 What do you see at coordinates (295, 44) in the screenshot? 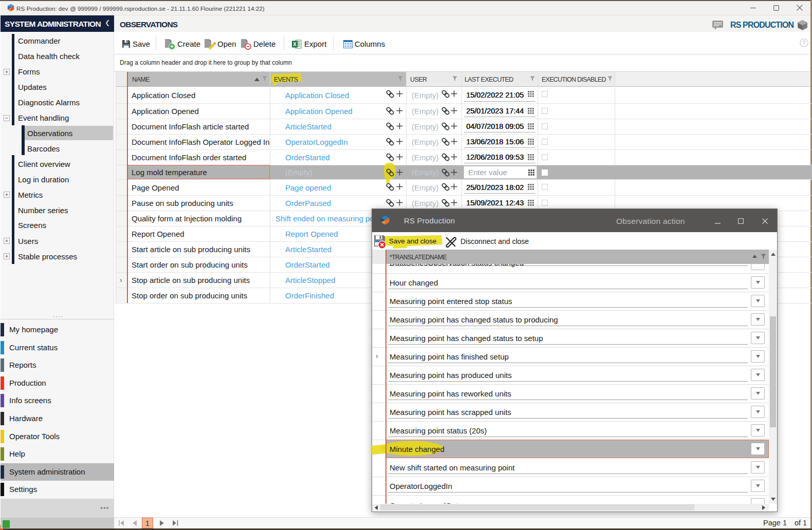
I see `svg-text: X` at bounding box center [295, 44].